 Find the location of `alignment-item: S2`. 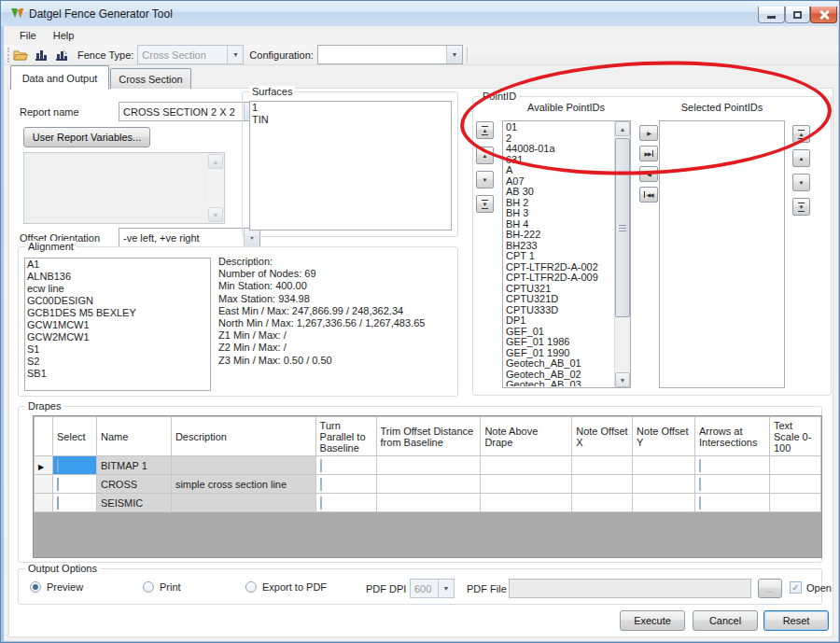

alignment-item: S2 is located at coordinates (118, 362).